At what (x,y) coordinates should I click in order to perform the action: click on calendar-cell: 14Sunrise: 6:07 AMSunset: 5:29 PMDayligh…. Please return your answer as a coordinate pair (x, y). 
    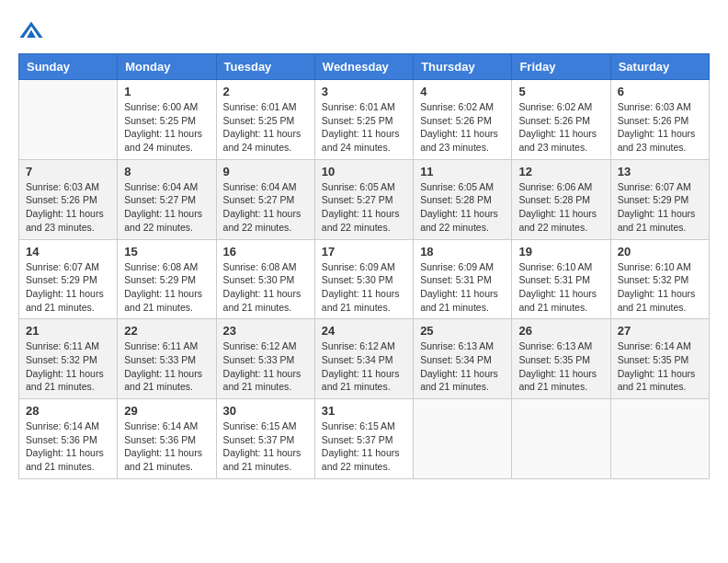
    Looking at the image, I should click on (68, 280).